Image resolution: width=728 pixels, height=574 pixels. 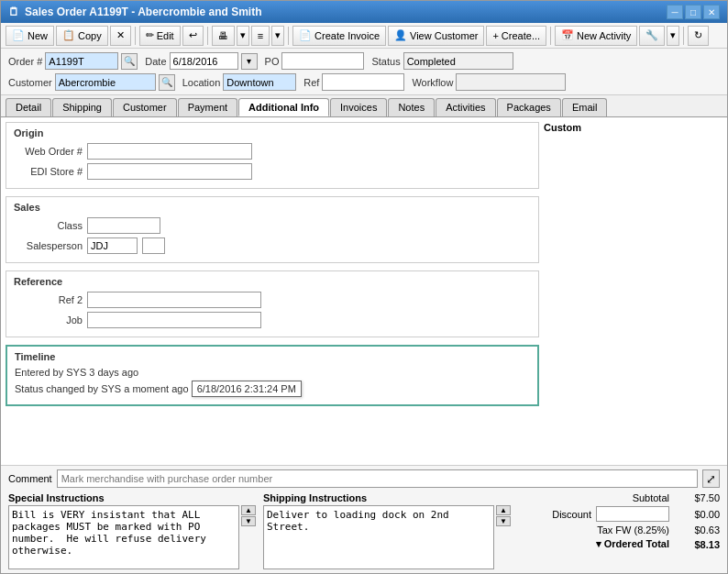 What do you see at coordinates (83, 36) in the screenshot?
I see `copy-button: 📋 Copy` at bounding box center [83, 36].